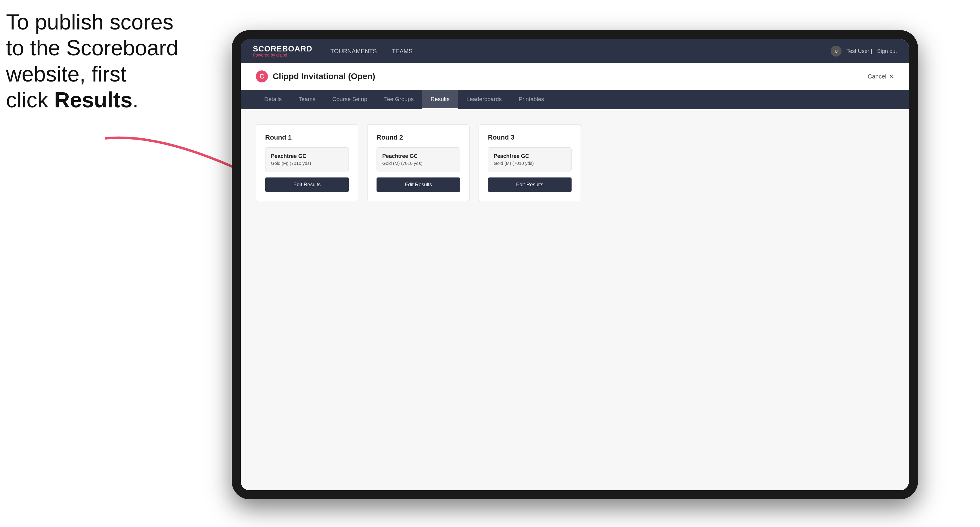 This screenshot has width=980, height=527. What do you see at coordinates (418, 138) in the screenshot?
I see `round-2-title: Round 2` at bounding box center [418, 138].